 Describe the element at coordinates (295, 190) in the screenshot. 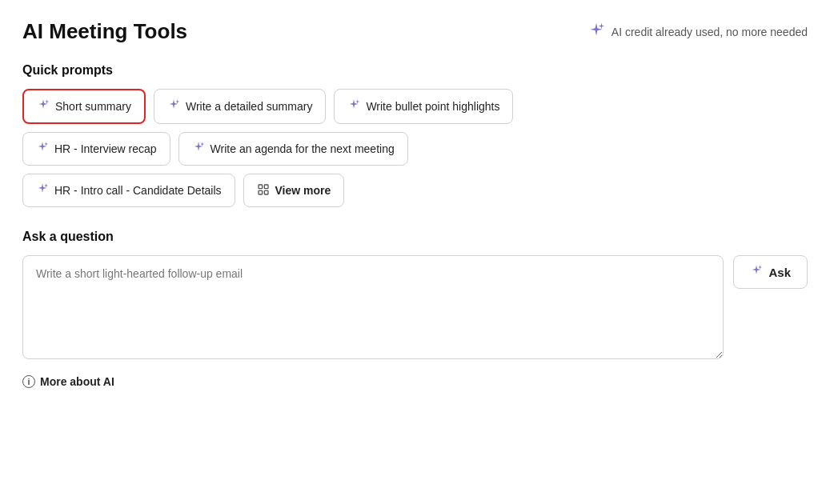

I see `view-more-button: View more` at that location.